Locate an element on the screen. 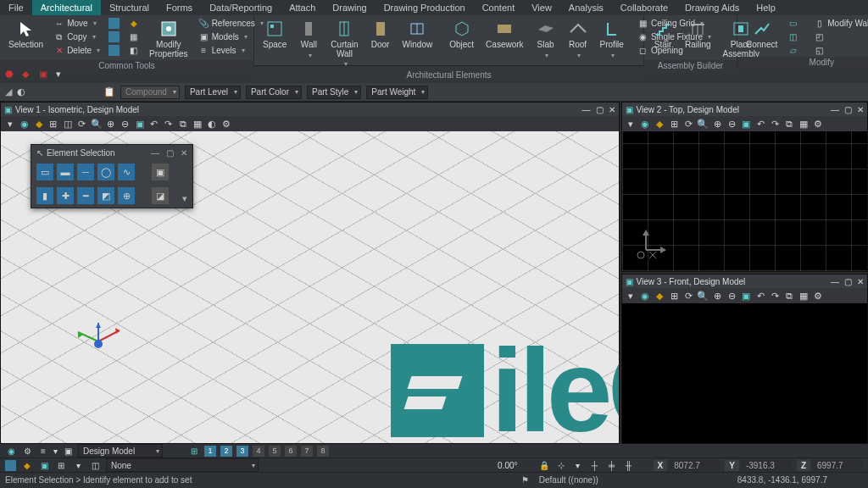 The height and width of the screenshot is (488, 868). vt6: ⟳ is located at coordinates (81, 124).